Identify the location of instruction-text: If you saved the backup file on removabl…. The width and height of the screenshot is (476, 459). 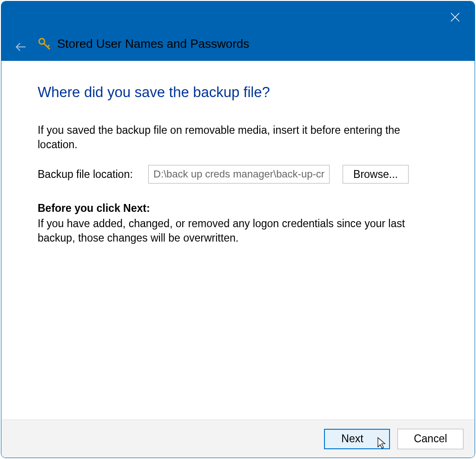
(224, 138).